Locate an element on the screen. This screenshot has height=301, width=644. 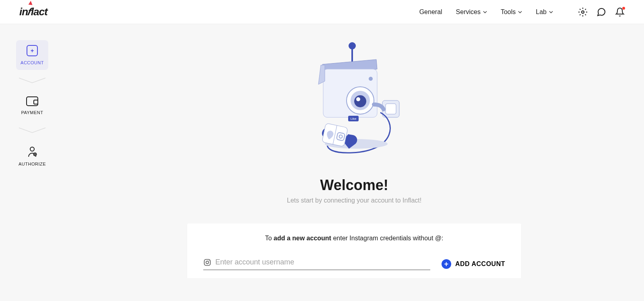
add-account-card: To add a new account enter Instagram cre… is located at coordinates (354, 251).